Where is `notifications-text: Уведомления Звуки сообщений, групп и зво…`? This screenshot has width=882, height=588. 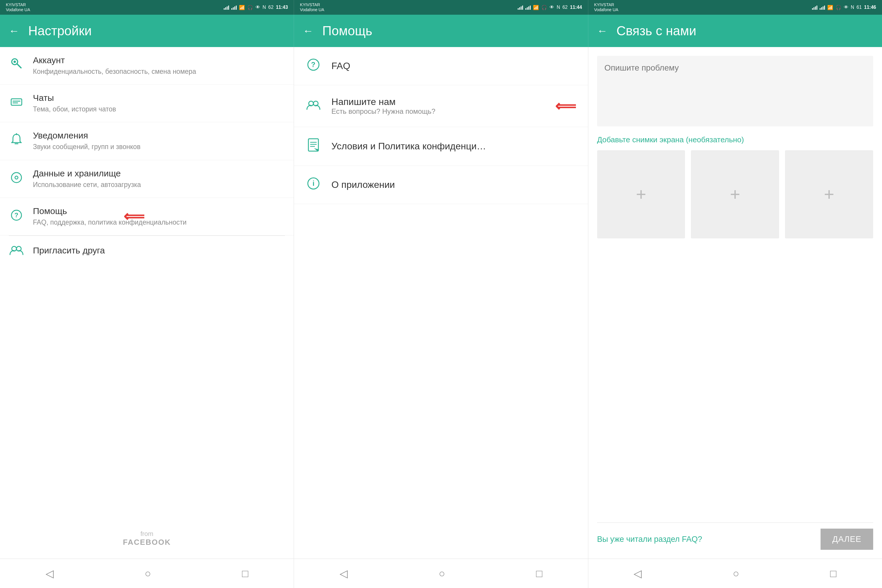
notifications-text: Уведомления Звуки сообщений, групп и зво… is located at coordinates (159, 141).